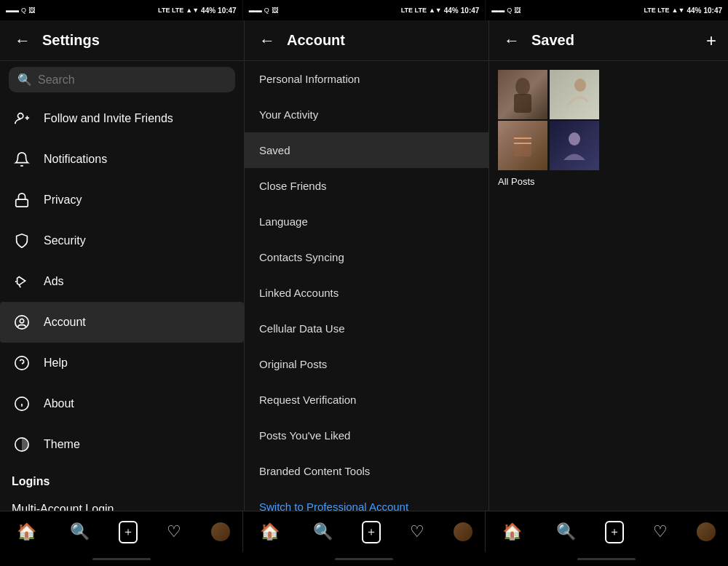  What do you see at coordinates (132, 80) in the screenshot?
I see `search-input` at bounding box center [132, 80].